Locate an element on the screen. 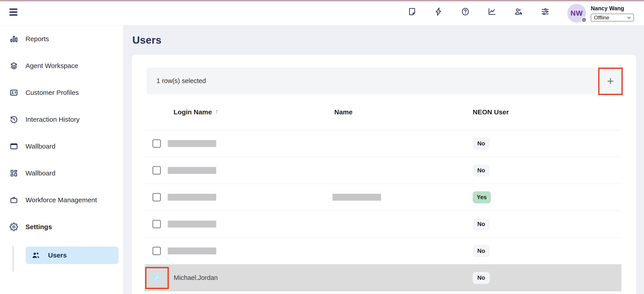 This screenshot has width=644, height=294. user-info-block: Nancy Wang Offline is located at coordinates (613, 14).